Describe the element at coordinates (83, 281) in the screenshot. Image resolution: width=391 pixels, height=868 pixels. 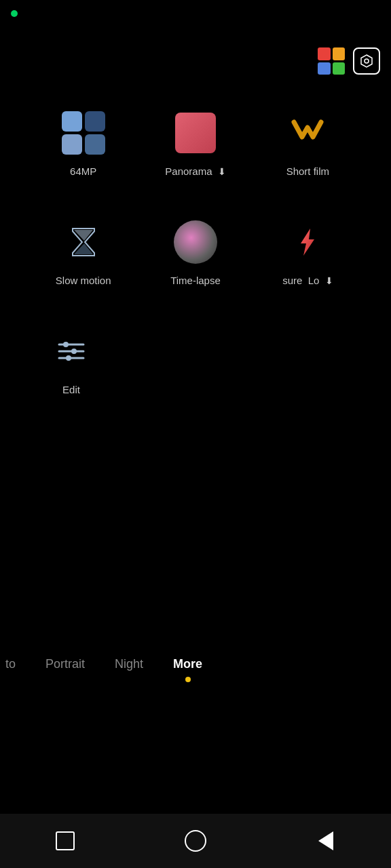
I see `mode-label-slowmotion: Slow motion` at that location.